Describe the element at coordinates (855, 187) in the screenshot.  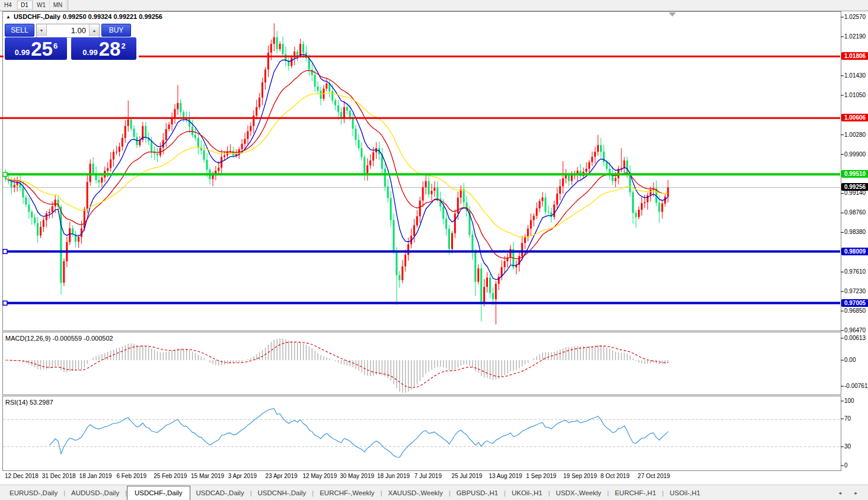
I see `current-price-label: 0.99256` at that location.